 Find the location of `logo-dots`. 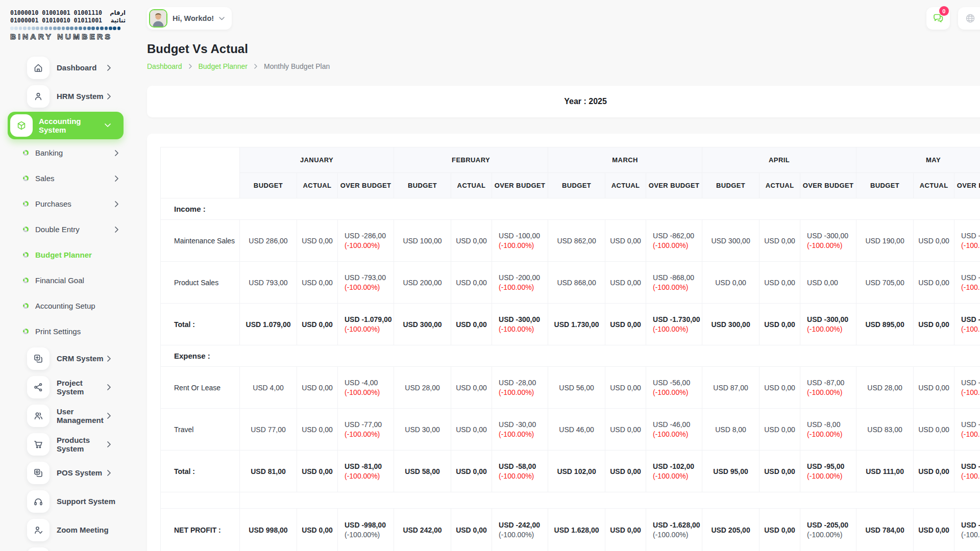

logo-dots is located at coordinates (68, 29).